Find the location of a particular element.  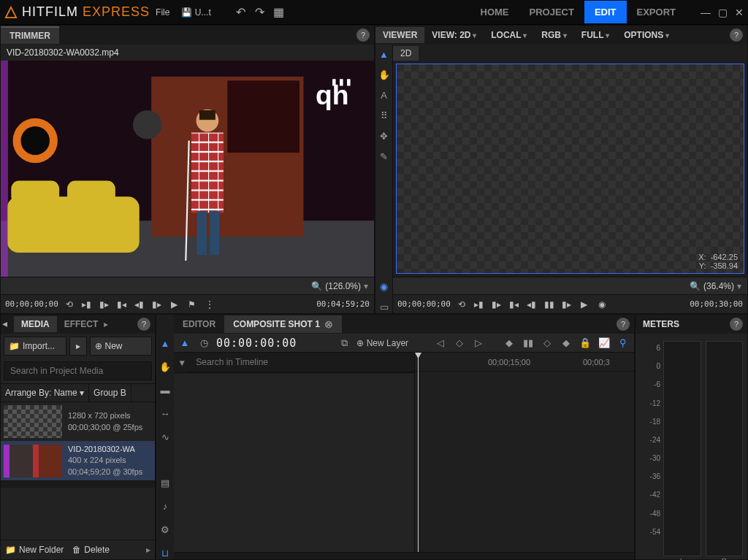

media-asset-video: VID-20180302-WA 400 x 224 pixels 00;04;5… is located at coordinates (77, 461).